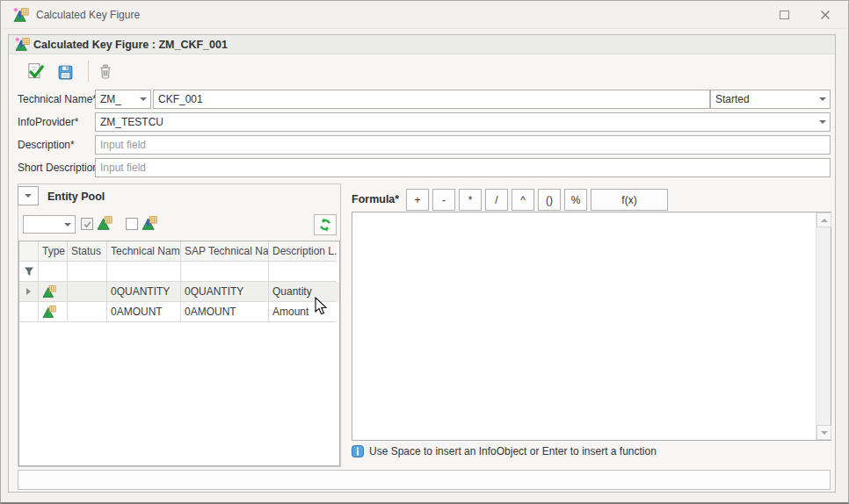 This screenshot has height=504, width=849. What do you see at coordinates (53, 251) in the screenshot?
I see `column-header-type: Type` at bounding box center [53, 251].